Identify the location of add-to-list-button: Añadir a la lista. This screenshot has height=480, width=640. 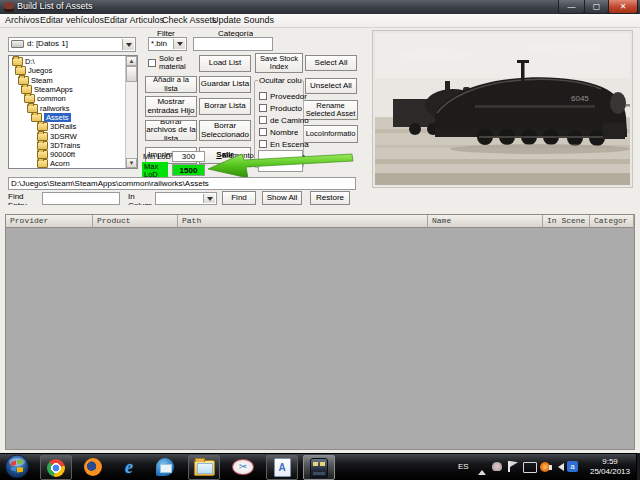
(171, 84).